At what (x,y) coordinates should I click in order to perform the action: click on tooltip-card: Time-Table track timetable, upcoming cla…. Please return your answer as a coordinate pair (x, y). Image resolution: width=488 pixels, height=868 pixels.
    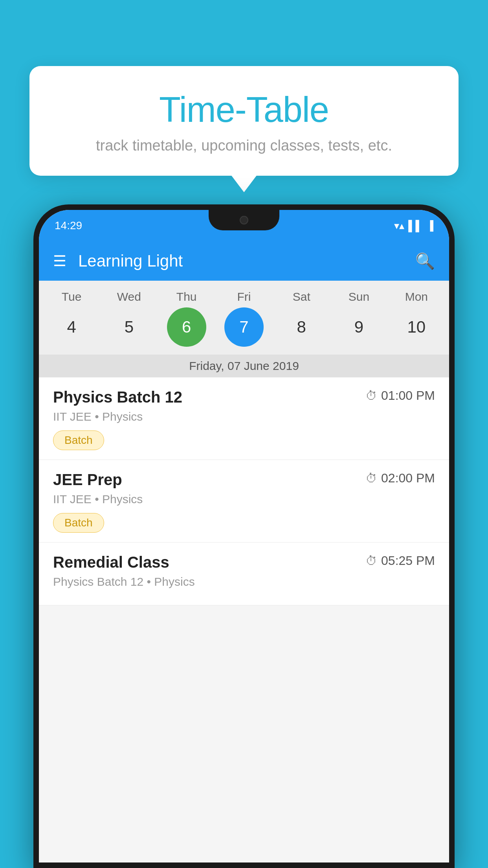
    Looking at the image, I should click on (244, 121).